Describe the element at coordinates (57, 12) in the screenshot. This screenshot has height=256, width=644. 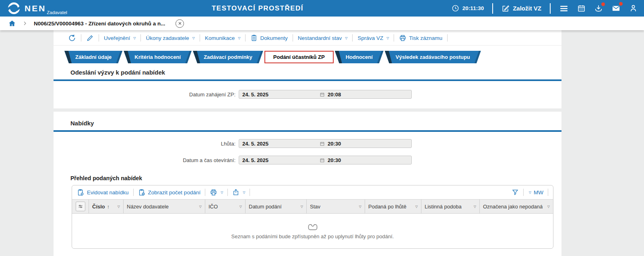
I see `brand-role-label: Zadavatel` at that location.